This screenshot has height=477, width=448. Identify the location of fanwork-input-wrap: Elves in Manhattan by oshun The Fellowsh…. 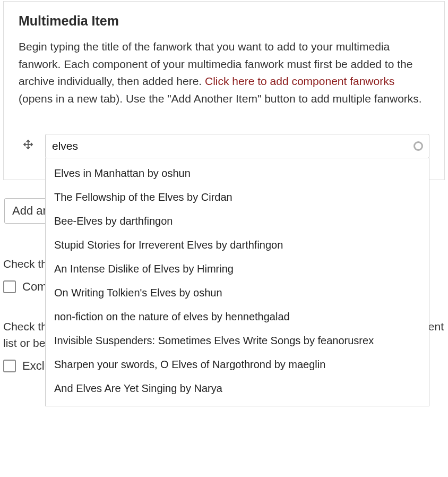
(237, 146).